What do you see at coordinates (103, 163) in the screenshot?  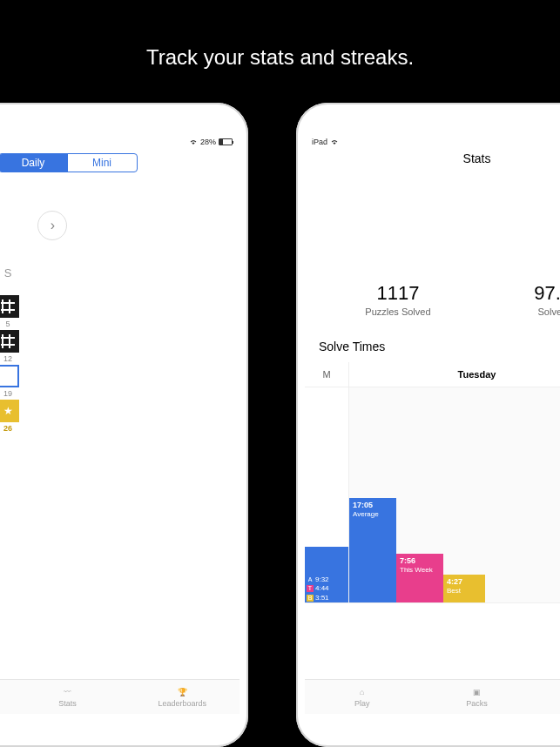 I see `segment-mini: Mini` at bounding box center [103, 163].